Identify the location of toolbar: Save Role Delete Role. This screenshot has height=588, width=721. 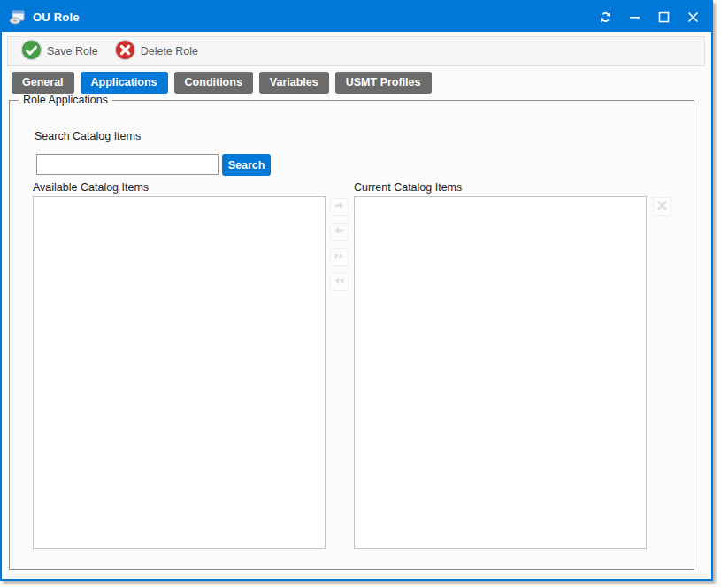
(356, 51).